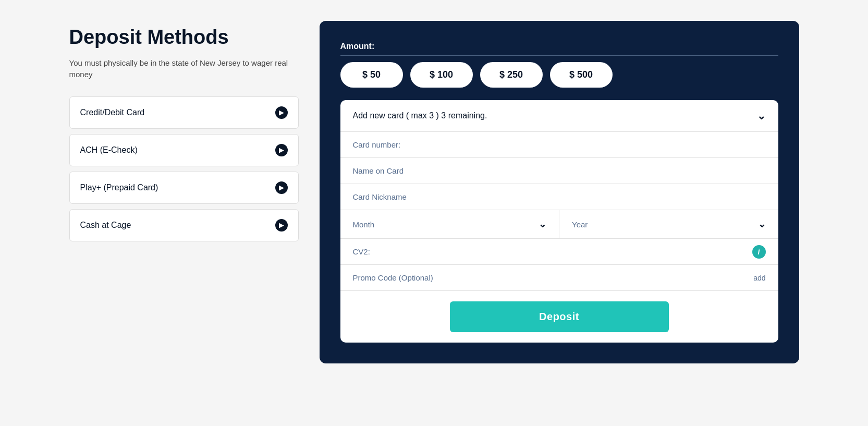 The image size is (868, 426). What do you see at coordinates (559, 252) in the screenshot?
I see `cv2-row: i` at bounding box center [559, 252].